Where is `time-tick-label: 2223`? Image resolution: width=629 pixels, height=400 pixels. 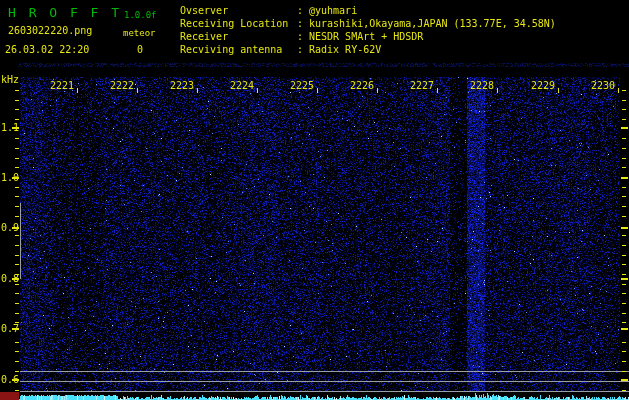 time-tick-label: 2223 is located at coordinates (182, 86).